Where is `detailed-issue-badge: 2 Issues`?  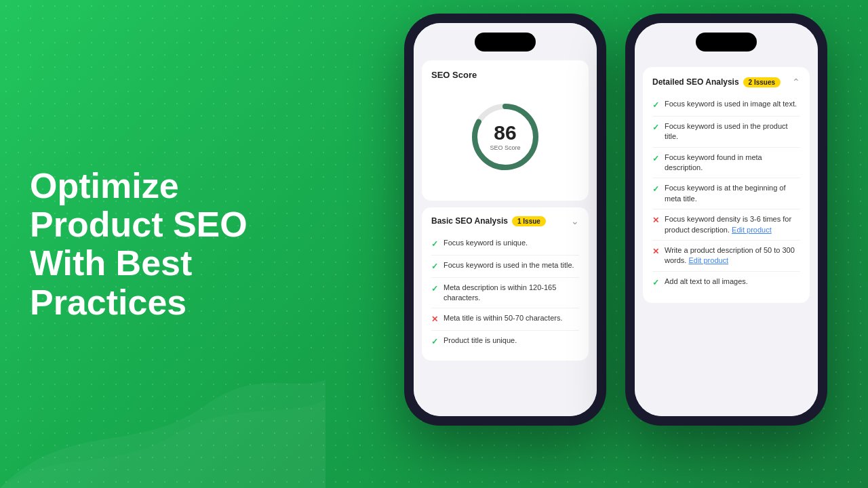 detailed-issue-badge: 2 Issues is located at coordinates (762, 83).